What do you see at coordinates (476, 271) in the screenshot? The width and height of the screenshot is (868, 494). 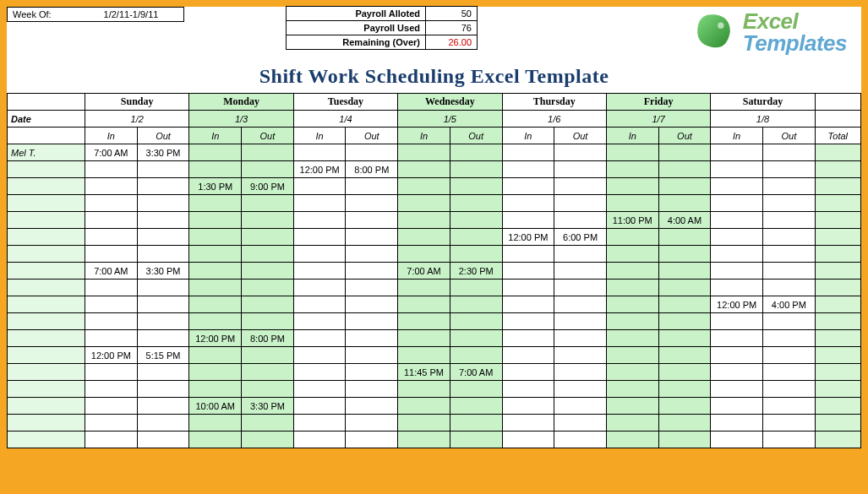 I see `out-cell: 2:30 PM` at bounding box center [476, 271].